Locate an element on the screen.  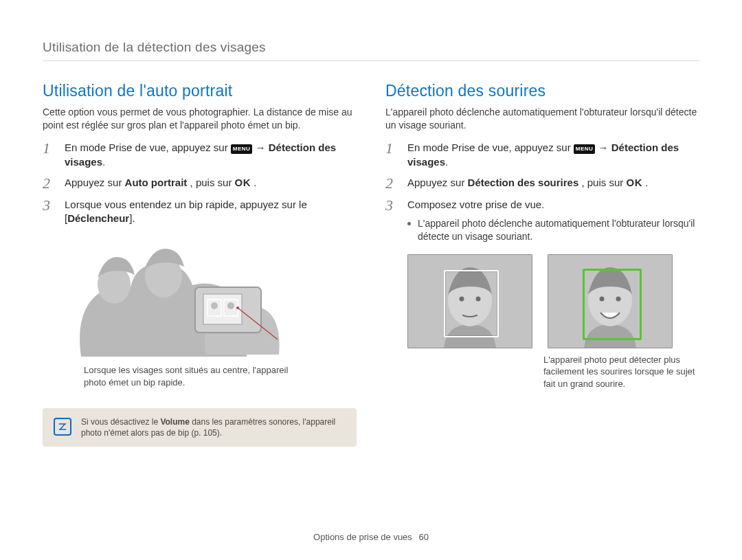
step-body: Appuyez sur Détection des sourires , pui… is located at coordinates (554, 183).